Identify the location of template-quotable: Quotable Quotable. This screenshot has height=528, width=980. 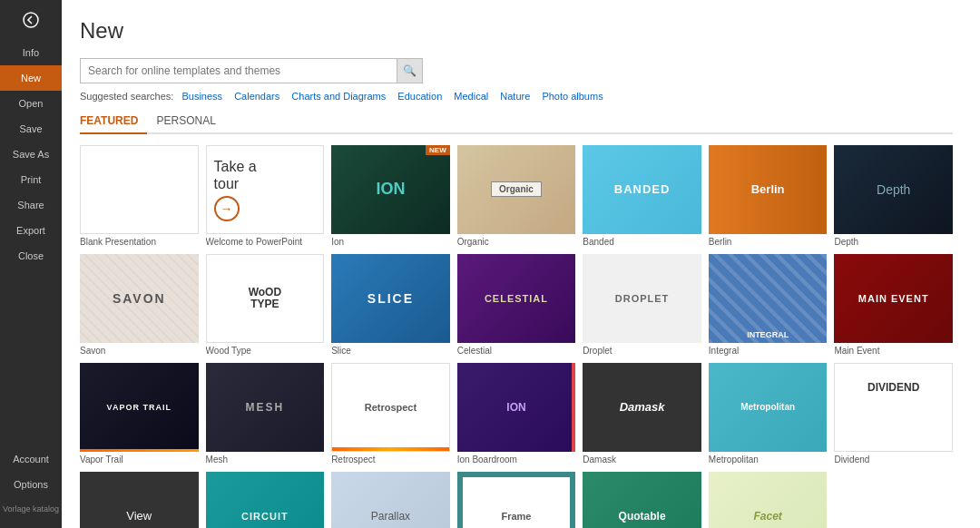
(642, 500).